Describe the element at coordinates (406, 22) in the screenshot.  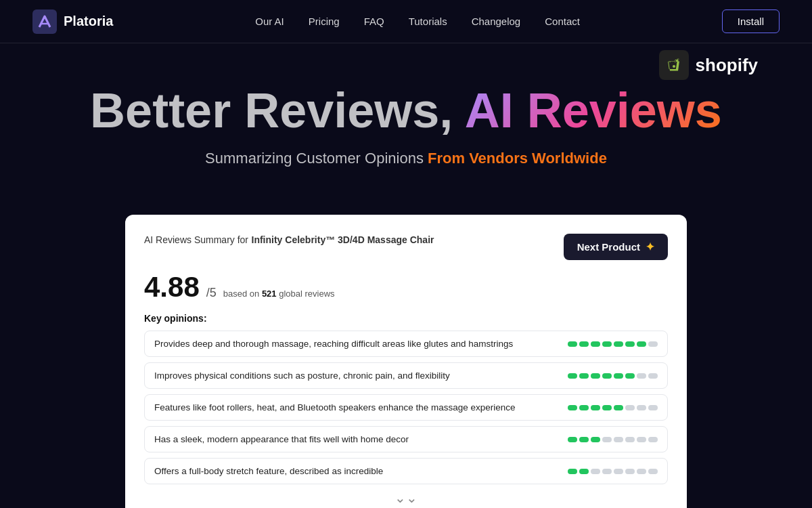
I see `navbar: Platoria Our AI Pricing FAQ Tutorials Ch…` at that location.